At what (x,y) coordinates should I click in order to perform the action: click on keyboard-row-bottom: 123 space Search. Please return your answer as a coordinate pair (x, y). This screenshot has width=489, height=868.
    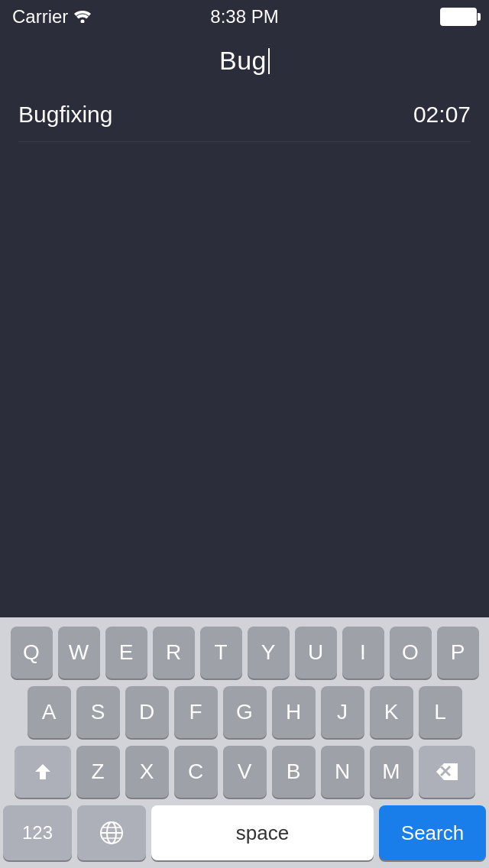
    Looking at the image, I should click on (244, 833).